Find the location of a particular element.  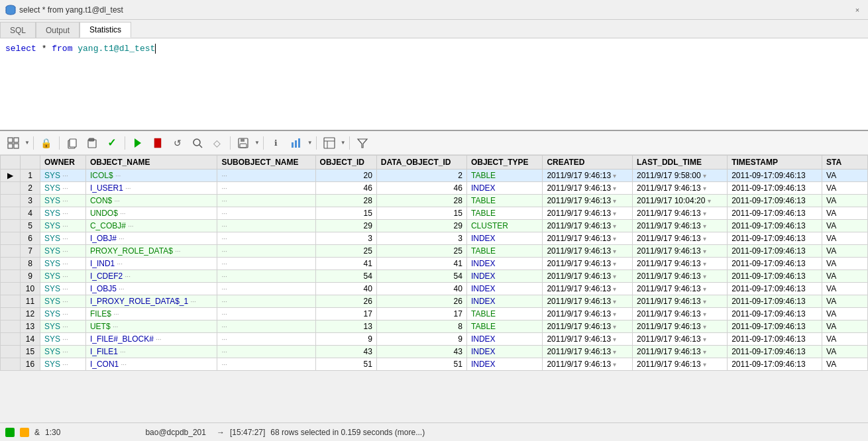

tab-statistics: Statistics is located at coordinates (105, 30).